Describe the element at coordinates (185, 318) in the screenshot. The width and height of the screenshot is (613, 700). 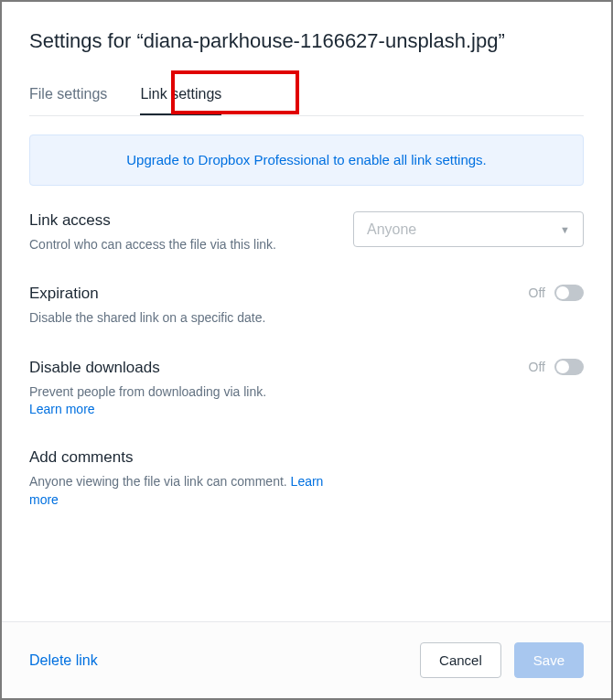
I see `expiration-desc: Disable the shared link on a specific da…` at that location.